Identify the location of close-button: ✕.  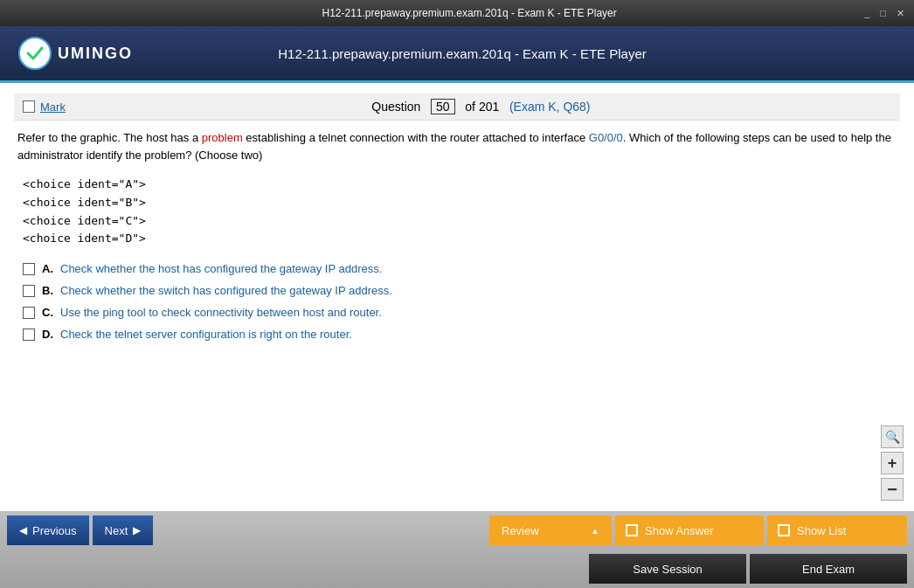
(900, 14).